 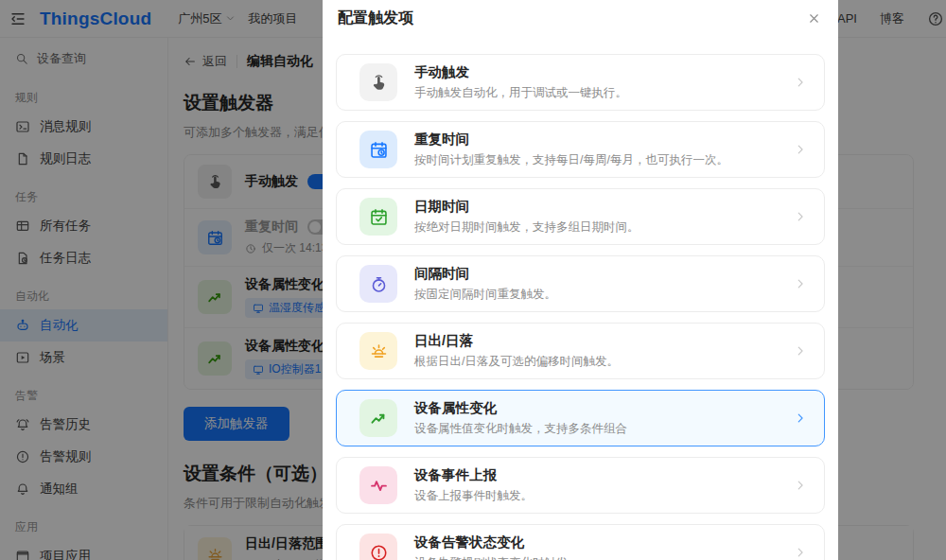 What do you see at coordinates (527, 227) in the screenshot?
I see `trigger-option-desc: 按绝对日期时间触发，支持多组日期时间。` at bounding box center [527, 227].